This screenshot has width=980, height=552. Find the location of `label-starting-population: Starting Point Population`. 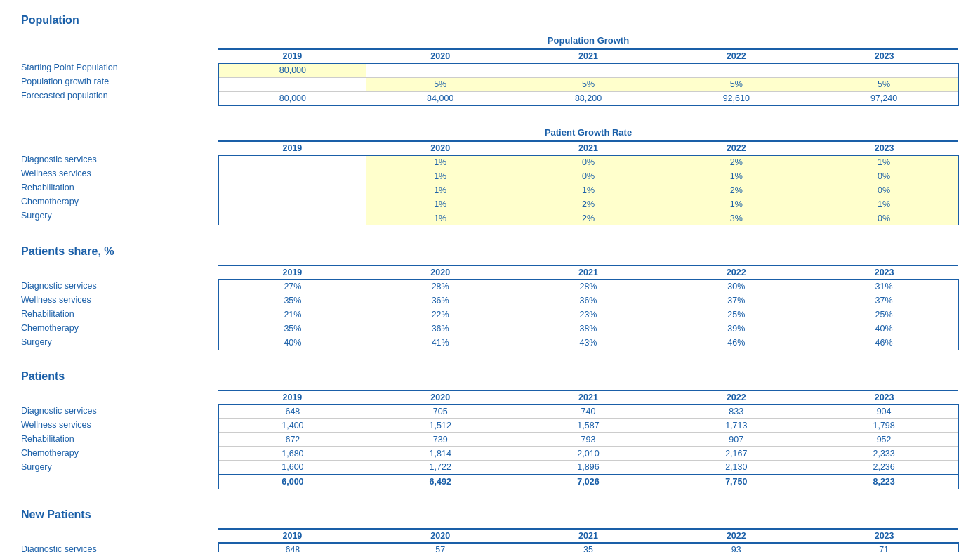

label-starting-population: Starting Point Population is located at coordinates (119, 67).